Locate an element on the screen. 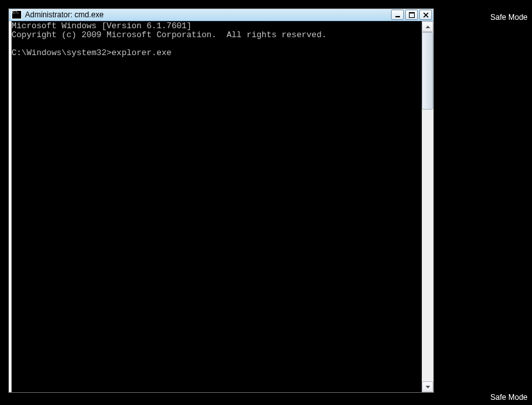 The width and height of the screenshot is (532, 405). safe-mode-label-top: Safe Mode is located at coordinates (509, 17).